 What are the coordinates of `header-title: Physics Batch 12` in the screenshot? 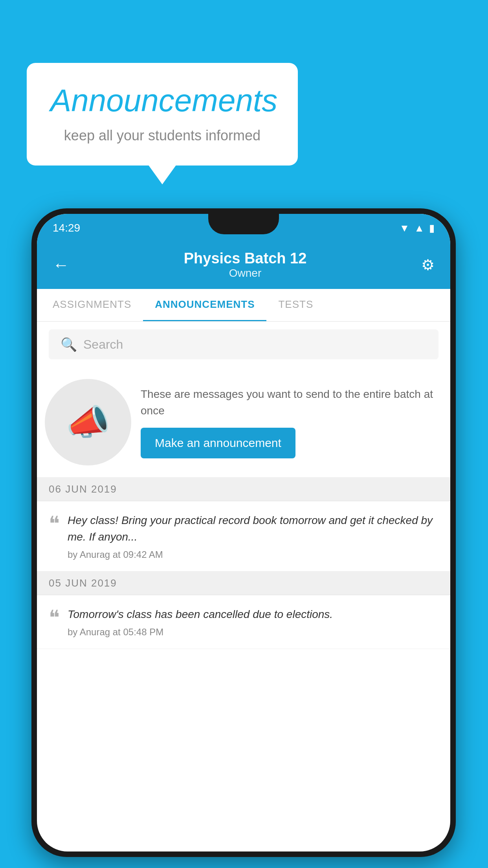 It's located at (245, 259).